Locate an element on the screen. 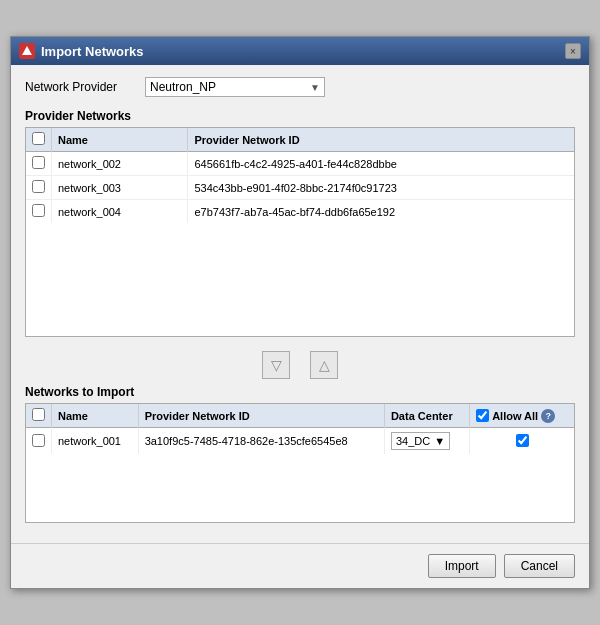  import-header-network-id: Provider Network ID is located at coordinates (261, 416).